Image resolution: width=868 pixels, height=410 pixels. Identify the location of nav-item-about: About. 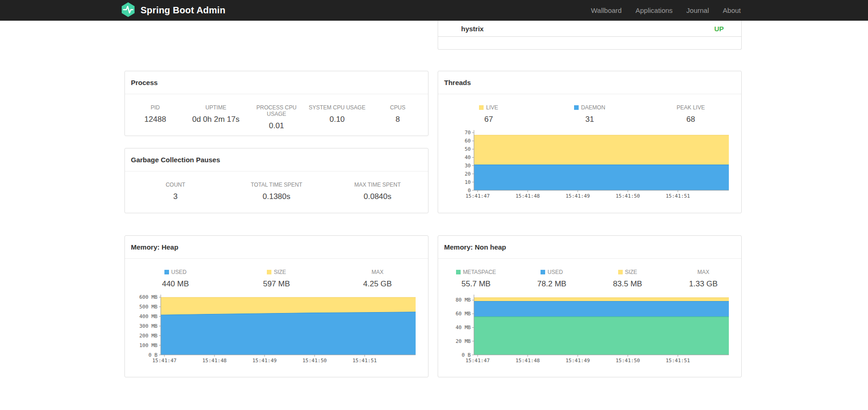
(732, 10).